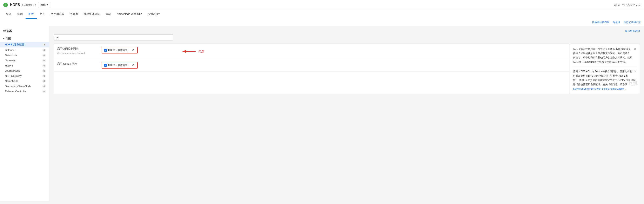 The height and width of the screenshot is (204, 644). Describe the element at coordinates (139, 50) in the screenshot. I see `config-control-acl: ✓ HDFS（服务范围） ↺` at that location.